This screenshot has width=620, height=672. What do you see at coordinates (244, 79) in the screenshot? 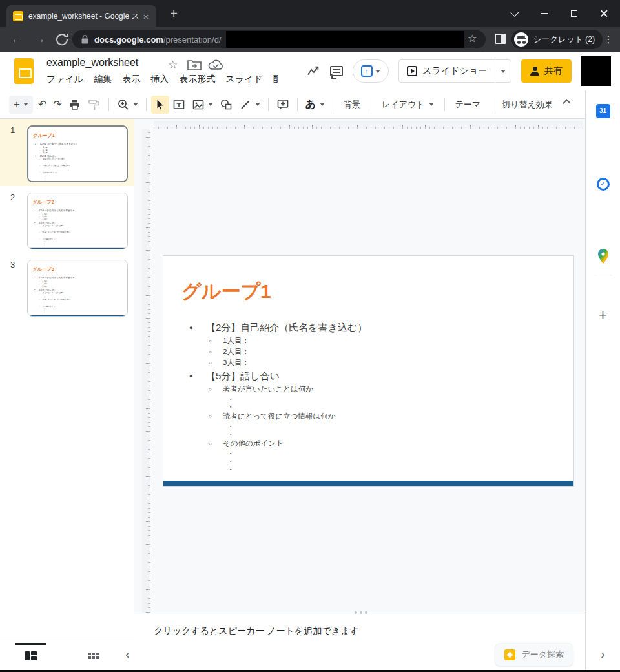
I see `menu-slide: スライド` at bounding box center [244, 79].